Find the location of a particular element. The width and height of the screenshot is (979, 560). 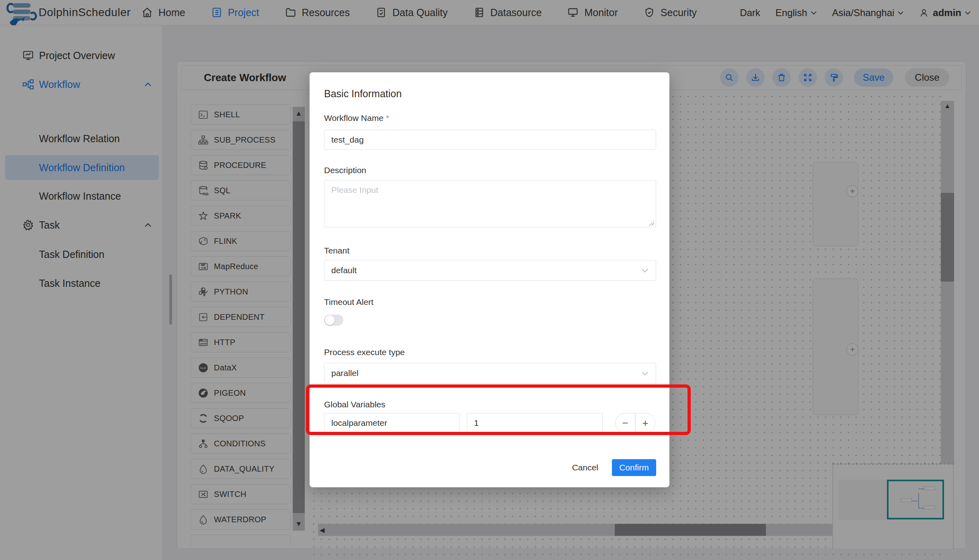

workflow-name-label: Workflow Name* is located at coordinates (490, 118).